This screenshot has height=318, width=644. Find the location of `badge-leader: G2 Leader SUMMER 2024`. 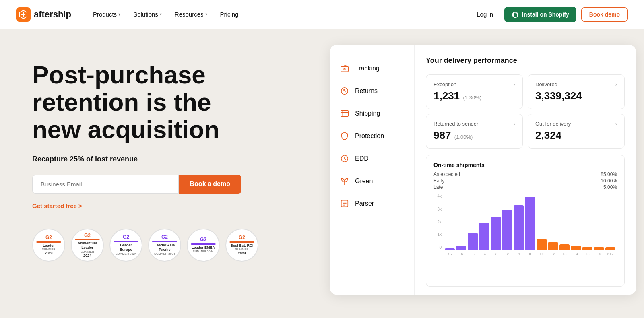

badge-leader: G2 Leader SUMMER 2024 is located at coordinates (49, 245).